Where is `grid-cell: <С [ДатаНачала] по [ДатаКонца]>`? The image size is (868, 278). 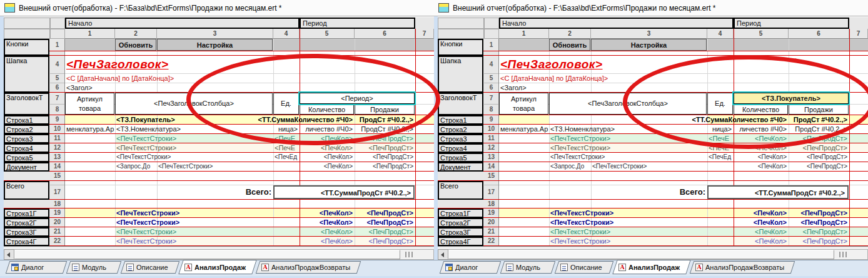
grid-cell: <С [ДатаНачала] по [ДатаКонца]> is located at coordinates (169, 78).